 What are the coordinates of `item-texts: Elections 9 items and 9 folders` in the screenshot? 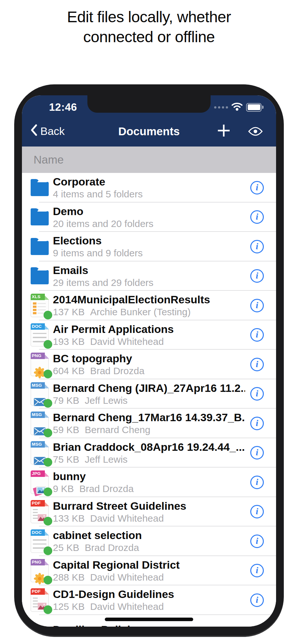 It's located at (152, 247).